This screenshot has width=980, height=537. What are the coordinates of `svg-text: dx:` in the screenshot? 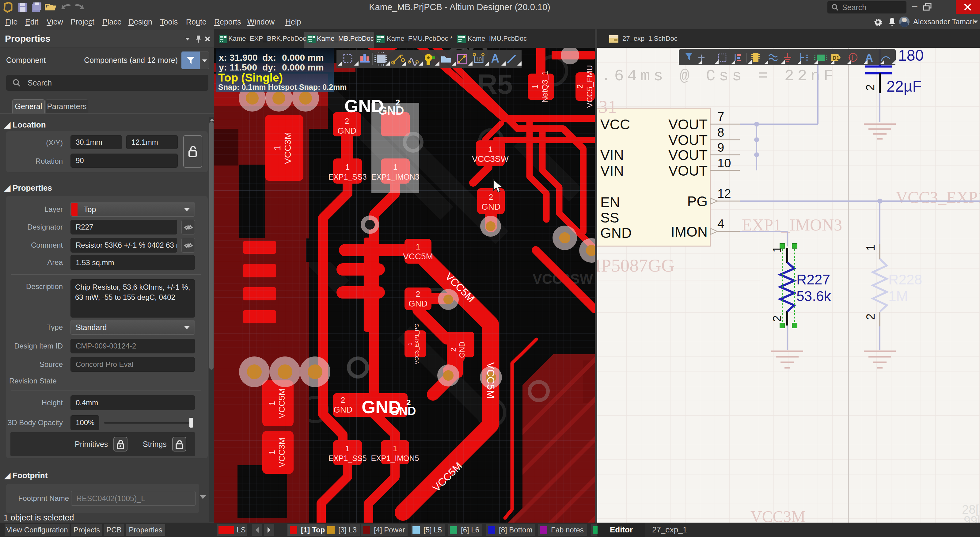 It's located at (269, 57).